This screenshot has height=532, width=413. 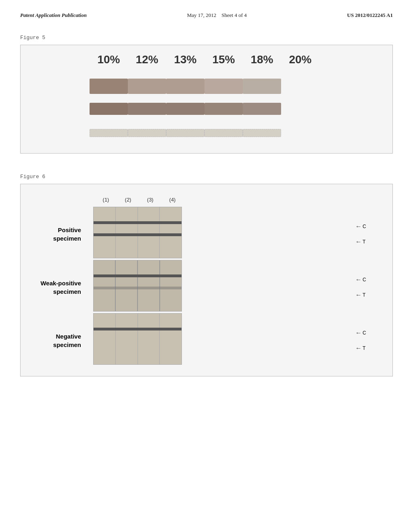 I want to click on weak-positive-ct-labels: ← C ← T, so click(x=368, y=287).